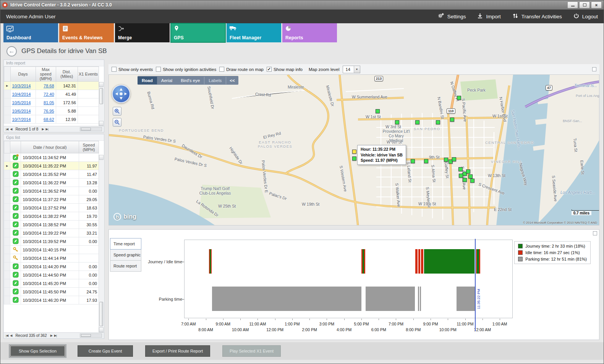 The height and width of the screenshot is (364, 604). What do you see at coordinates (269, 69) in the screenshot?
I see `checkbox-checked-icon: ✓` at bounding box center [269, 69].